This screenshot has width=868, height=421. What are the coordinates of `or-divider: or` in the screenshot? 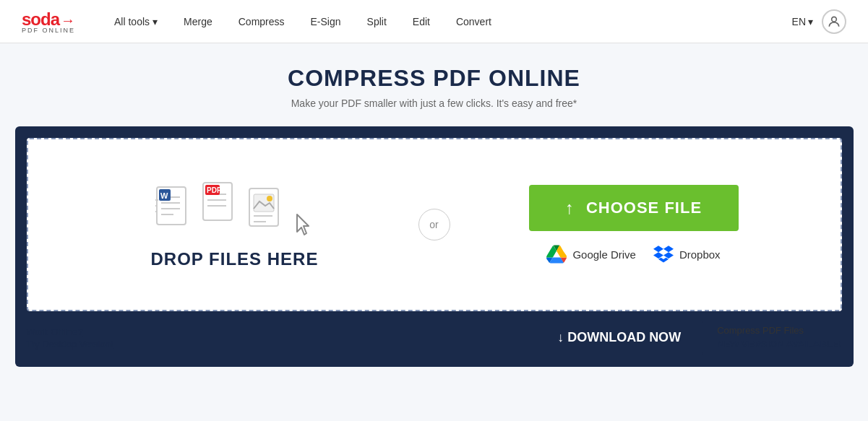 It's located at (434, 225).